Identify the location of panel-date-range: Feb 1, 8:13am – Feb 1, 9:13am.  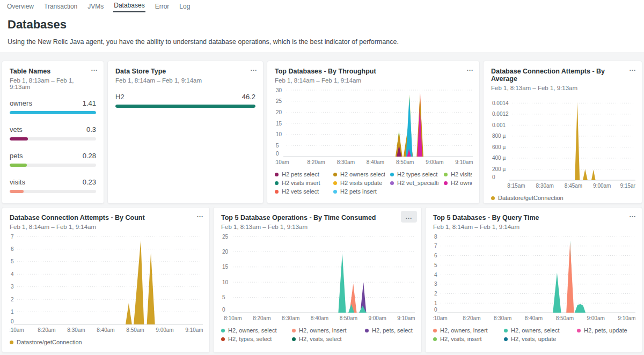
(318, 227).